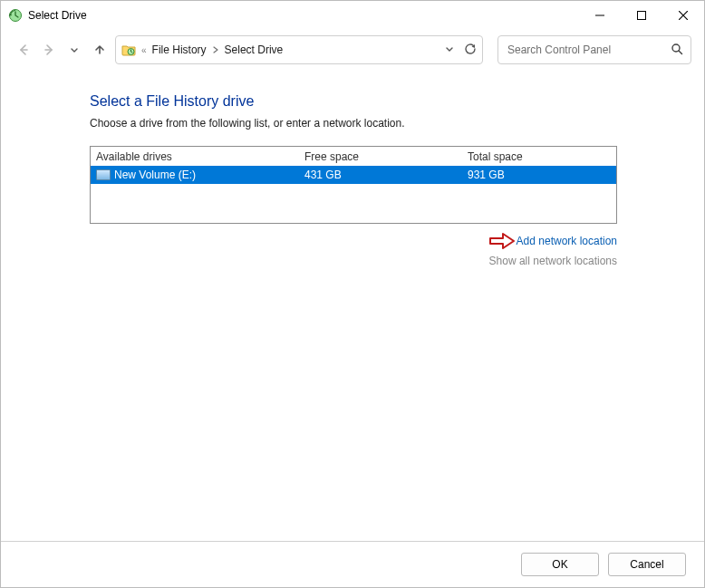  What do you see at coordinates (216, 51) in the screenshot?
I see `chevron-right-icon` at bounding box center [216, 51].